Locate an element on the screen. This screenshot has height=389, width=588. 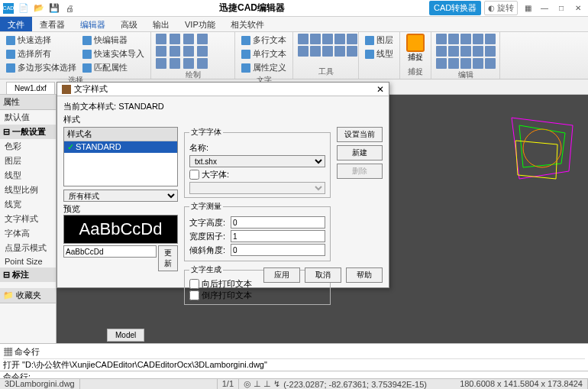
ribbon-group-text: 多行文本 单行文本 属性定义 文字 is located at coordinates (264, 55).